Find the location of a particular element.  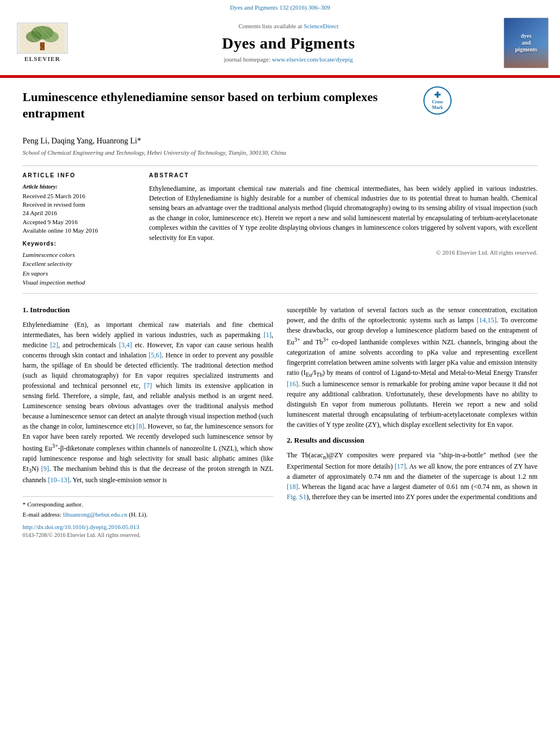

email-suffix: (H. Li). is located at coordinates (138, 514).